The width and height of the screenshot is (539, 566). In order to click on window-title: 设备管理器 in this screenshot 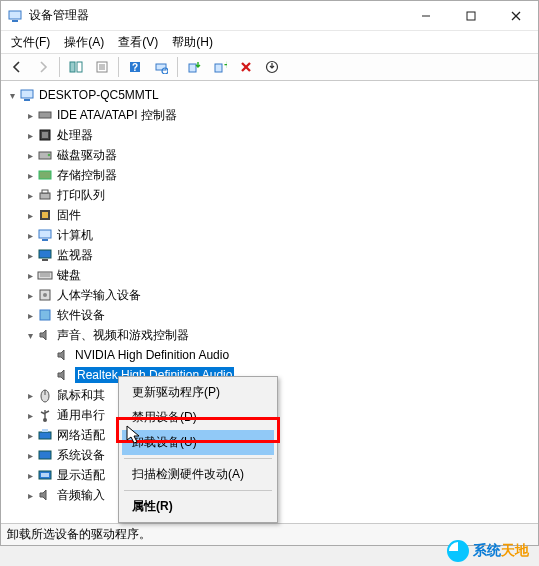, I will do `click(216, 16)`.